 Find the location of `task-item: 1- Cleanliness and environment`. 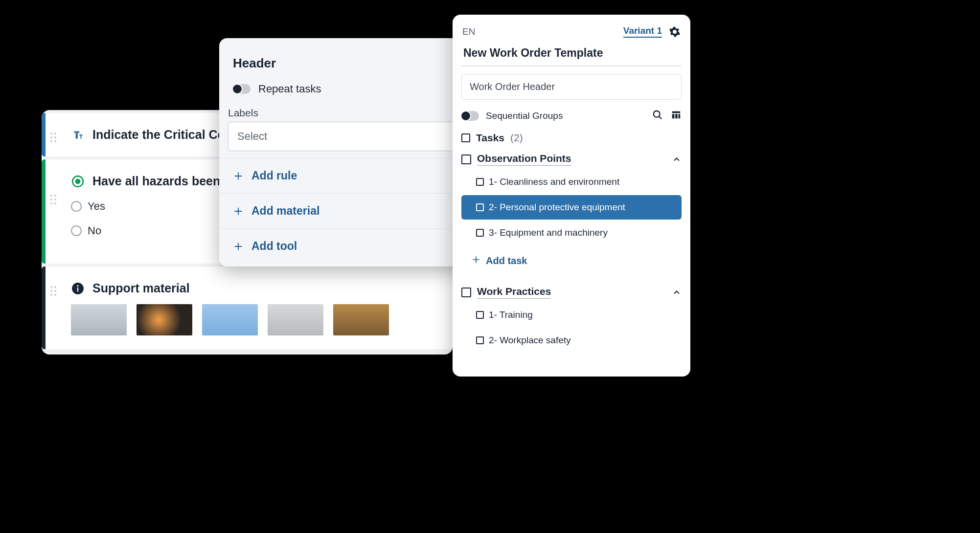

task-item: 1- Cleanliness and environment is located at coordinates (571, 182).